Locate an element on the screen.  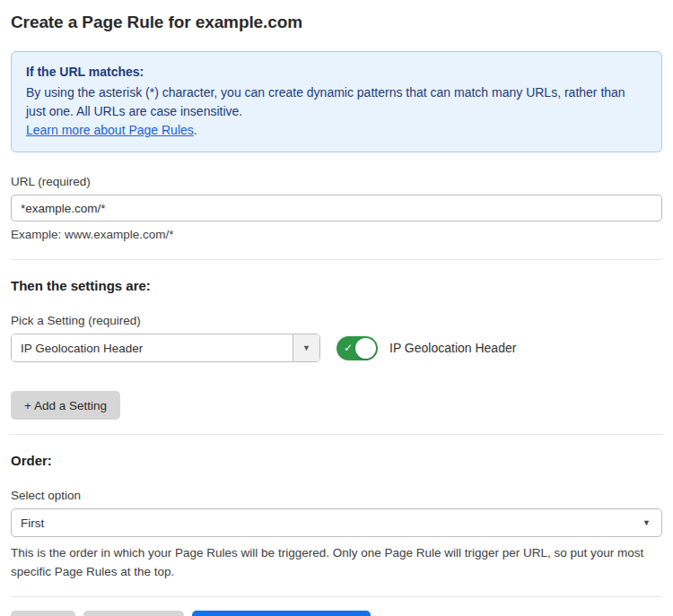
order-select: First ▼ is located at coordinates (336, 523).